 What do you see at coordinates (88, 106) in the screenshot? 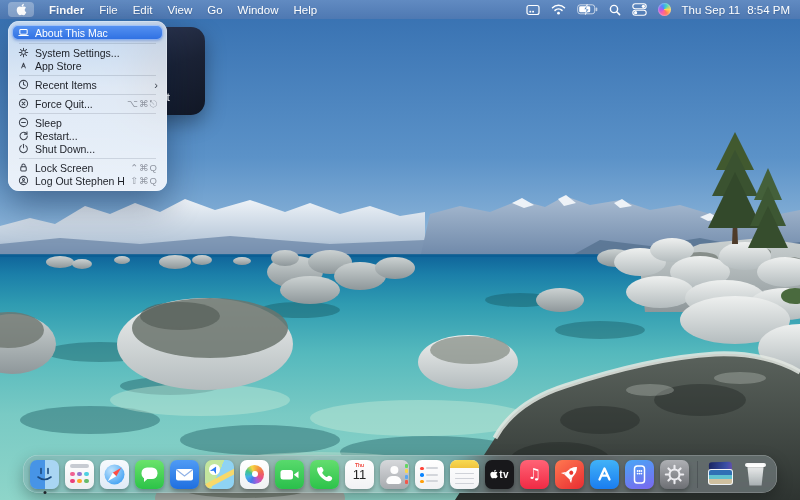
I see `apple-menu-dropdown: About This Mac System Settings... App St…` at bounding box center [88, 106].